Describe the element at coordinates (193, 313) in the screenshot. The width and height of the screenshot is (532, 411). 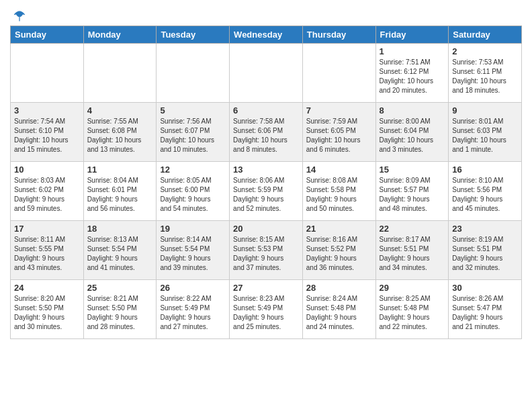
I see `cell-info: Sunrise: 8:22 AM Sunset: 5:49 PM Dayligh…` at that location.